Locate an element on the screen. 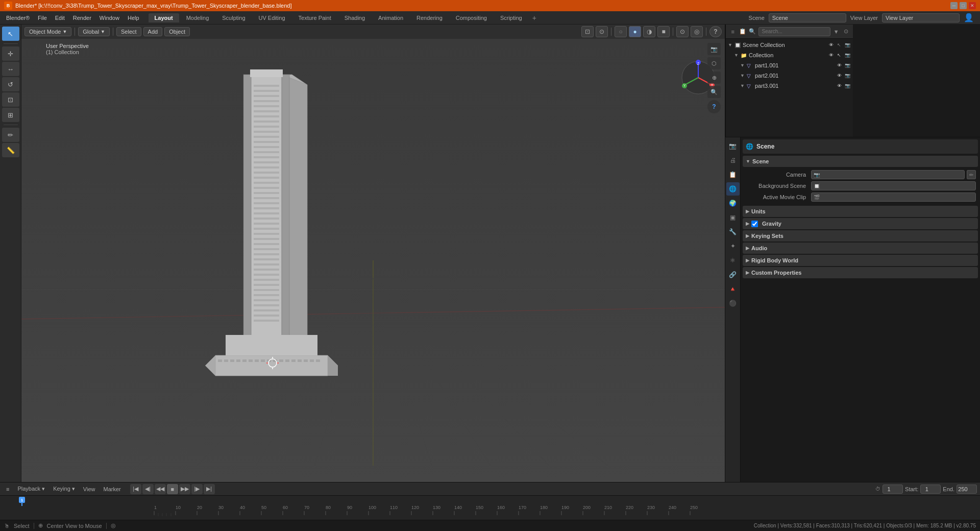 Image resolution: width=980 pixels, height=531 pixels. vis-render-icon-3: 📷 is located at coordinates (847, 65).